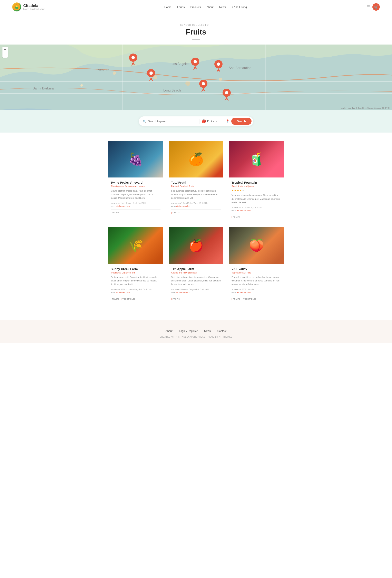 This screenshot has height=578, width=392. What do you see at coordinates (128, 299) in the screenshot?
I see `tag-vegetables-4: VEGETABLES` at bounding box center [128, 299].